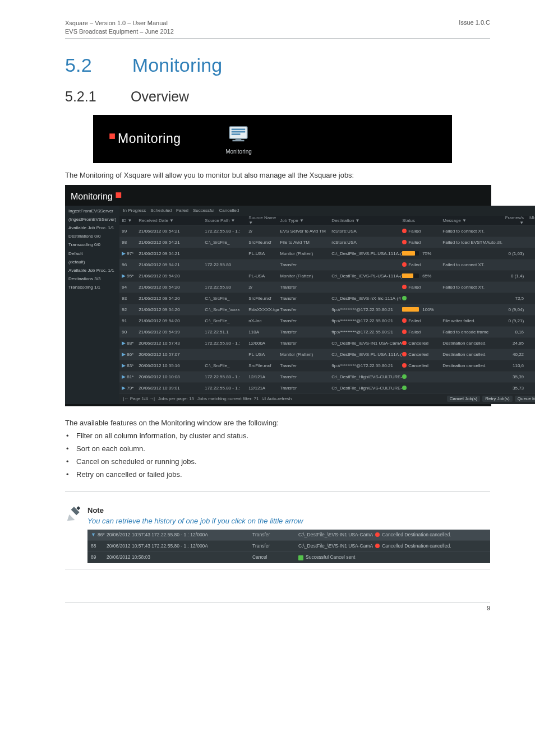  I want to click on doc-header: Xsquare – Version 1.0 – User Manual EVS …, so click(278, 27).